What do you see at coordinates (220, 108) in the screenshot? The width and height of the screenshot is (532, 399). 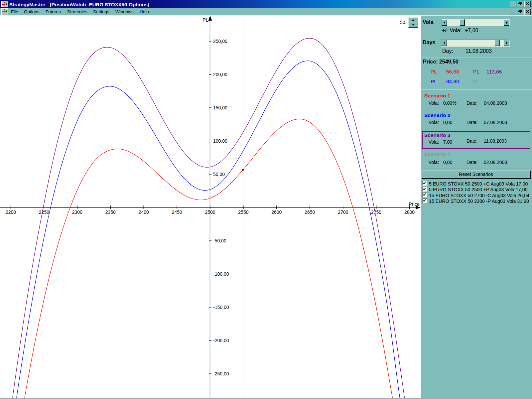 I see `svg-text: 150,00` at bounding box center [220, 108].